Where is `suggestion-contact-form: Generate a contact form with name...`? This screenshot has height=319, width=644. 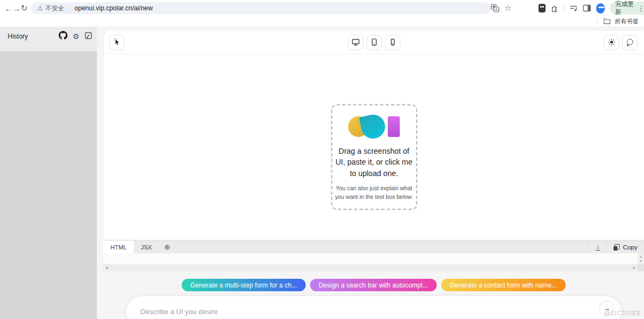 suggestion-contact-form: Generate a contact form with name... is located at coordinates (504, 285).